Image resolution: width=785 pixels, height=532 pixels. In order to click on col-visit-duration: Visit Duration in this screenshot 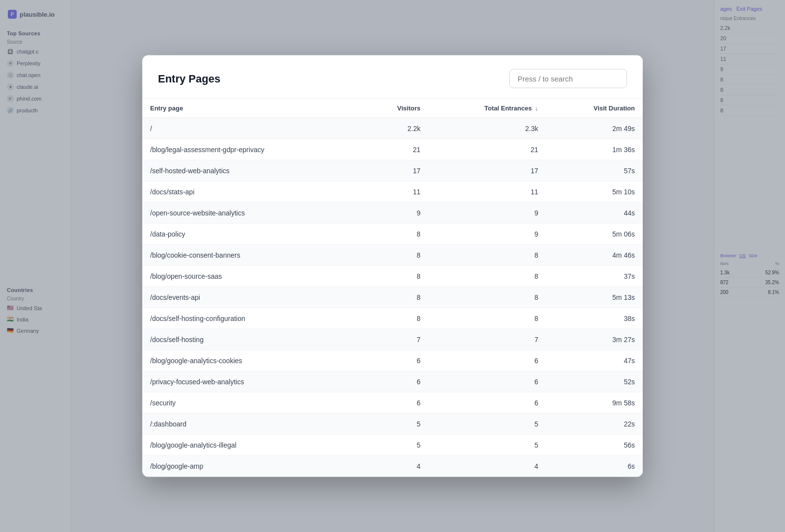, I will do `click(595, 108)`.